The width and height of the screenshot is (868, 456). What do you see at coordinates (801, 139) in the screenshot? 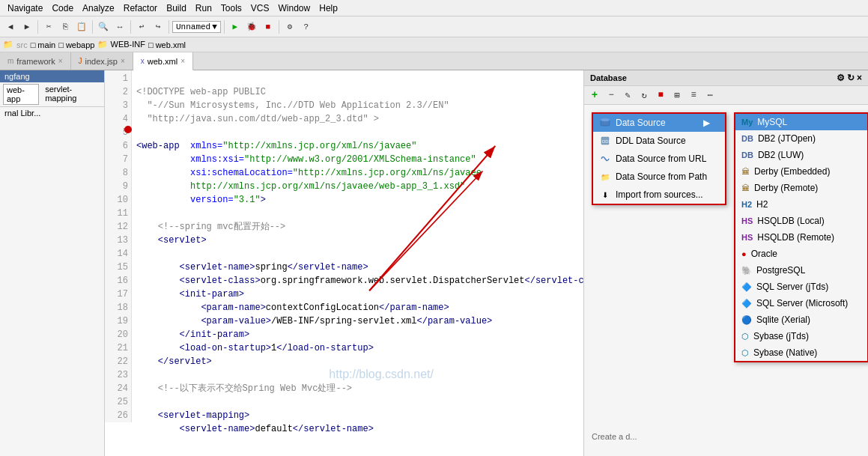
I see `submenu-item-db2jtopen: DB DB2 (JTOpen)` at bounding box center [801, 139].